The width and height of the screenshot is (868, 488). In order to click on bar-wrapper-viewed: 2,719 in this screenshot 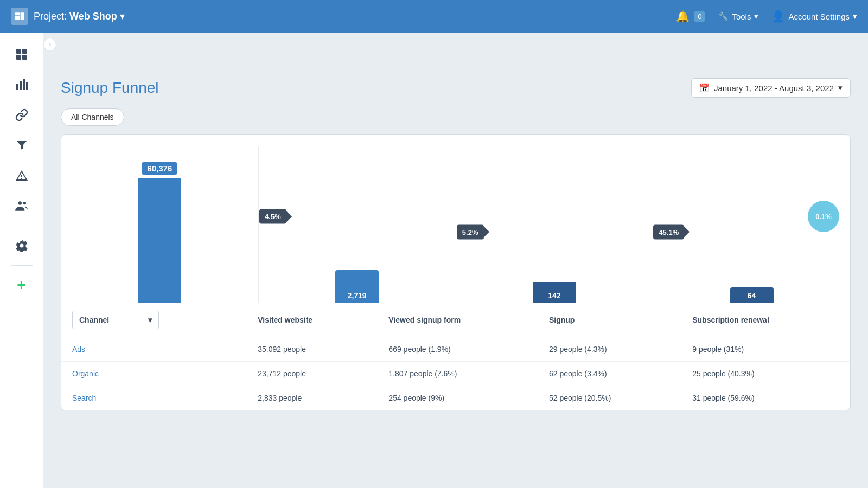, I will do `click(357, 224)`.